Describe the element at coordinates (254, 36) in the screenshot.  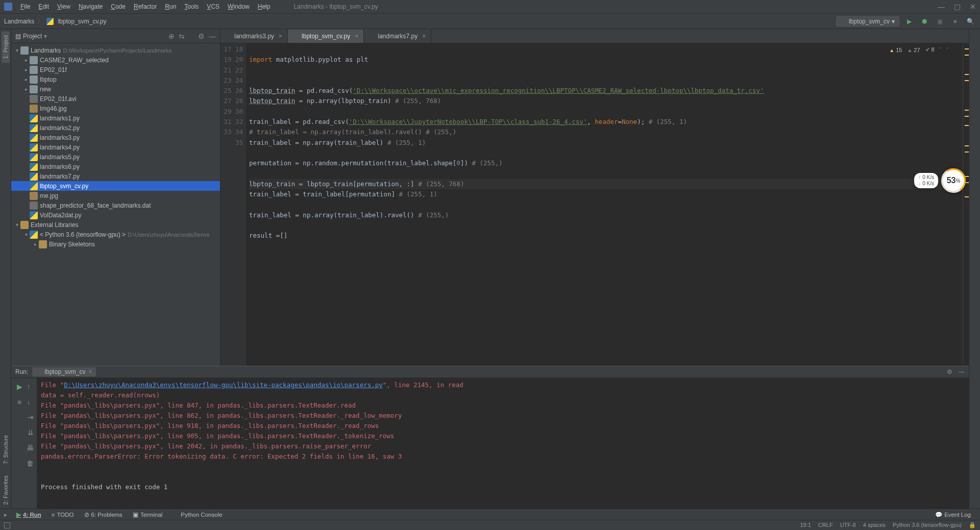
I see `editor-tab: landmarks3.py×` at that location.